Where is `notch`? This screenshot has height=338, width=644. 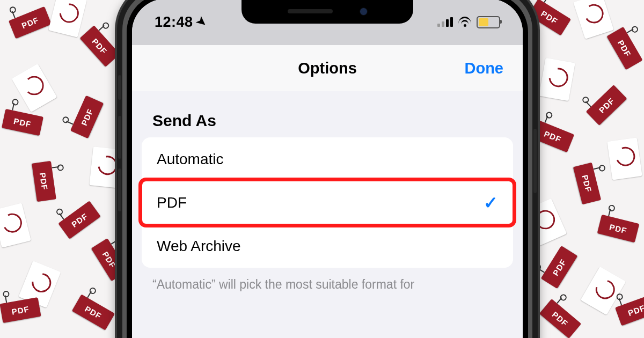
notch is located at coordinates (327, 12).